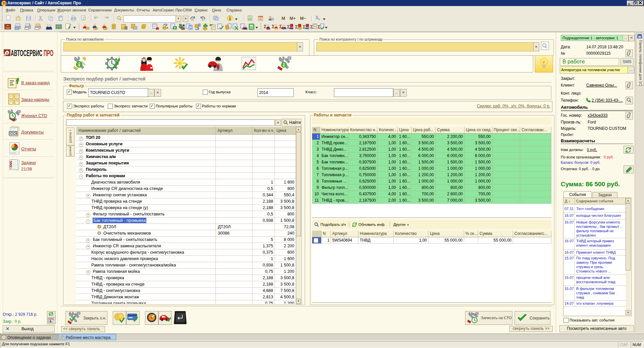 The height and width of the screenshot is (348, 644). Describe the element at coordinates (13, 134) in the screenshot. I see `svg-text: DOC` at that location.